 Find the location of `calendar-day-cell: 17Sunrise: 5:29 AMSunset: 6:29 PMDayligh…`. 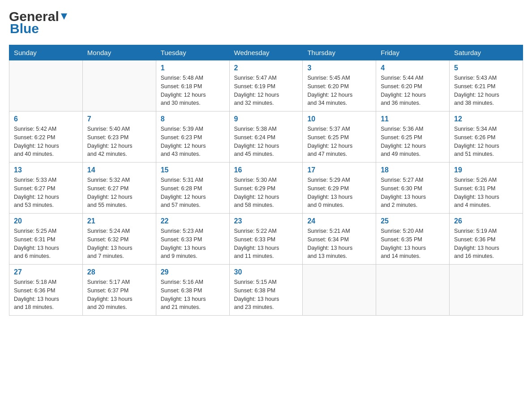

calendar-day-cell: 17Sunrise: 5:29 AMSunset: 6:29 PMDayligh… is located at coordinates (339, 188).